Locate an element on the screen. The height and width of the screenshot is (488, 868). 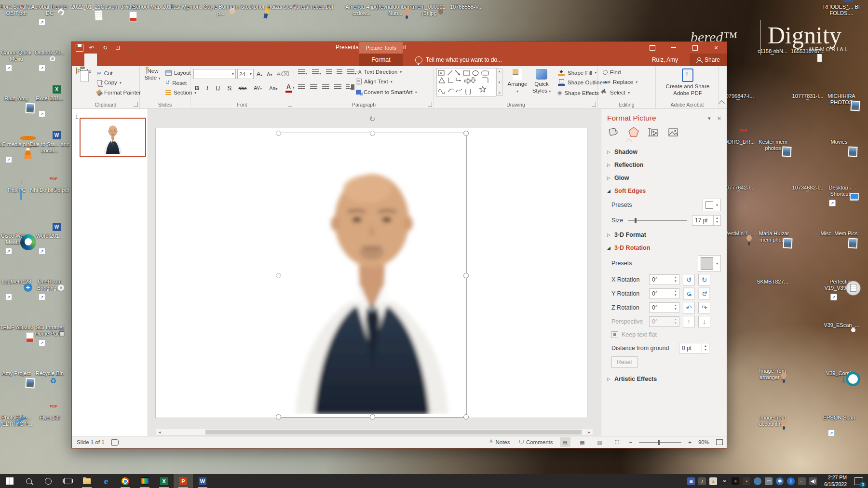
section-3d-rotation: ◢3-D Rotation is located at coordinates (664, 248).